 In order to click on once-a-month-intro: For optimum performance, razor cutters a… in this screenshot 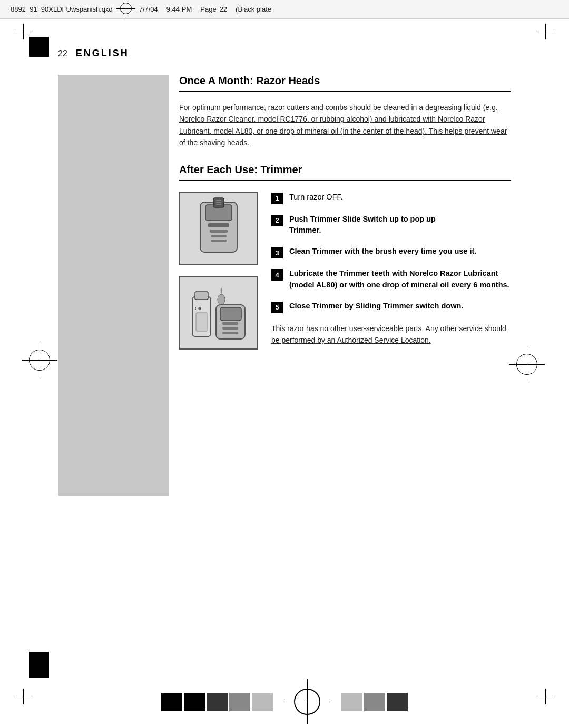, I will do `click(345, 125)`.